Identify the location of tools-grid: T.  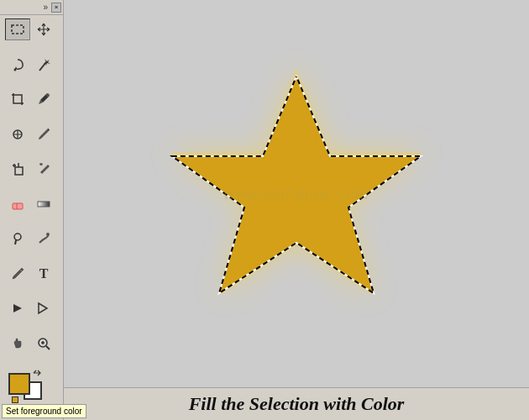
(32, 192).